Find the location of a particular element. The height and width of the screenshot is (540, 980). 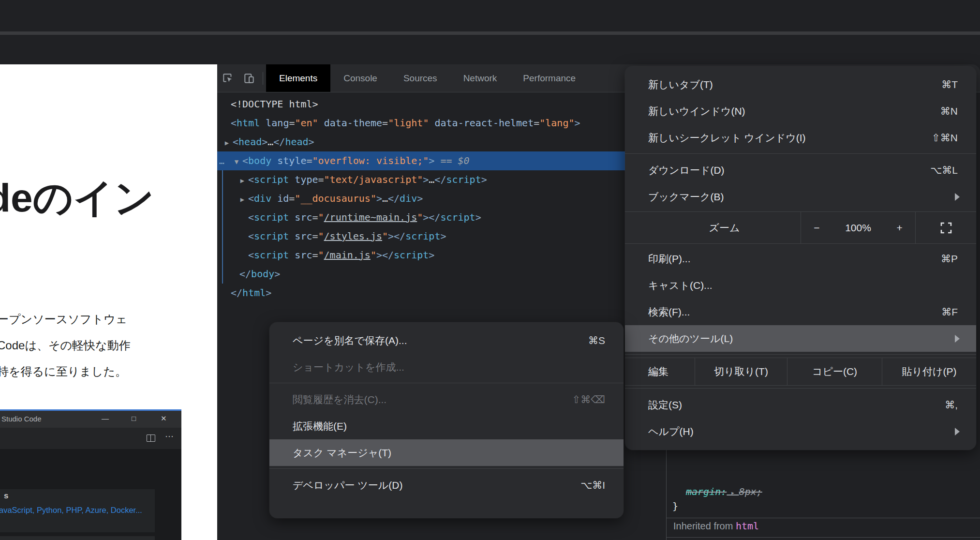

menu-separator is located at coordinates (801, 354).